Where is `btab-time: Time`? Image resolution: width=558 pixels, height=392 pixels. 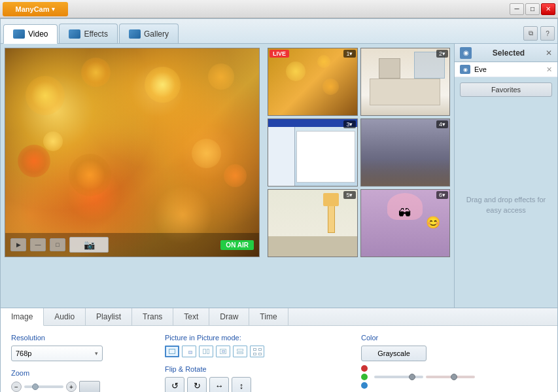
btab-time: Time is located at coordinates (268, 317).